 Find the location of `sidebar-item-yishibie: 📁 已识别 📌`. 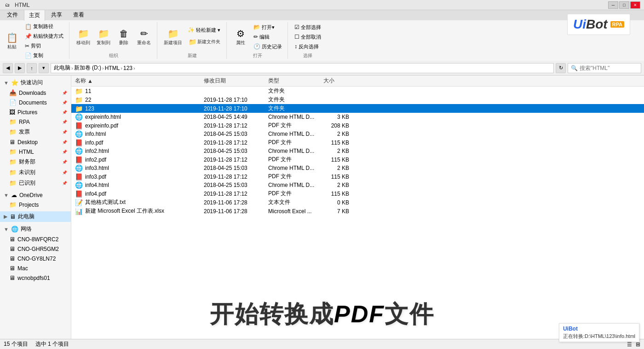

sidebar-item-yishibie: 📁 已识别 📌 is located at coordinates (38, 183).